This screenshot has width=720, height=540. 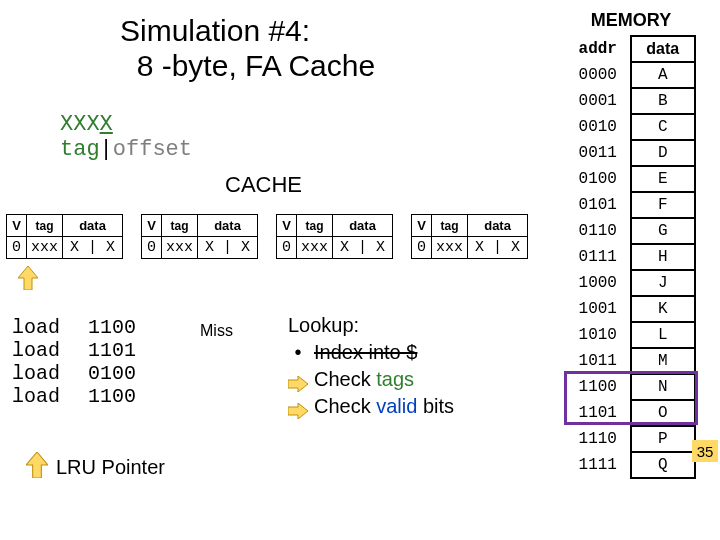 What do you see at coordinates (664, 153) in the screenshot?
I see `memory-data: D` at bounding box center [664, 153].